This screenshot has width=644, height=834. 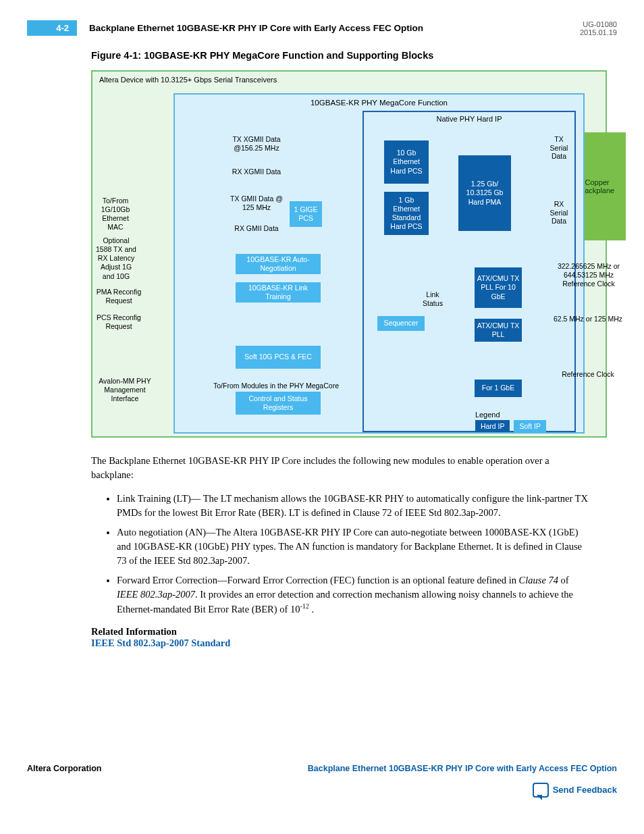 What do you see at coordinates (541, 790) in the screenshot?
I see `feedback-icon` at bounding box center [541, 790].